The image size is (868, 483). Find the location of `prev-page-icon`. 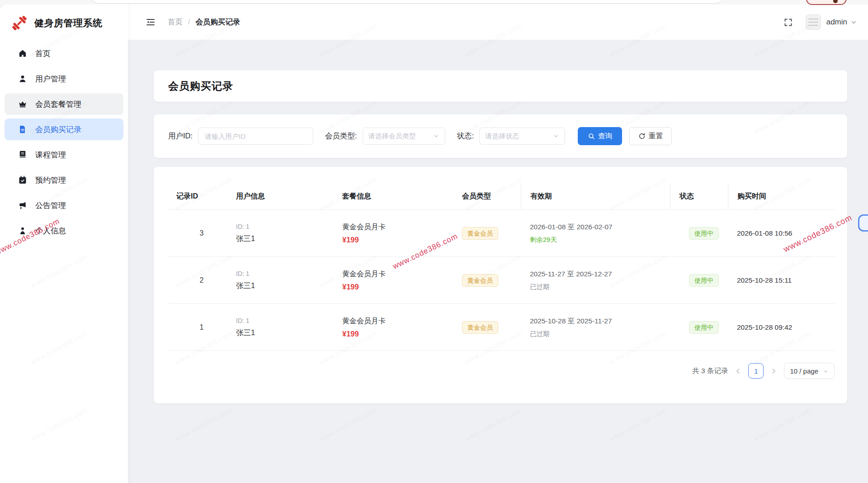

prev-page-icon is located at coordinates (738, 371).